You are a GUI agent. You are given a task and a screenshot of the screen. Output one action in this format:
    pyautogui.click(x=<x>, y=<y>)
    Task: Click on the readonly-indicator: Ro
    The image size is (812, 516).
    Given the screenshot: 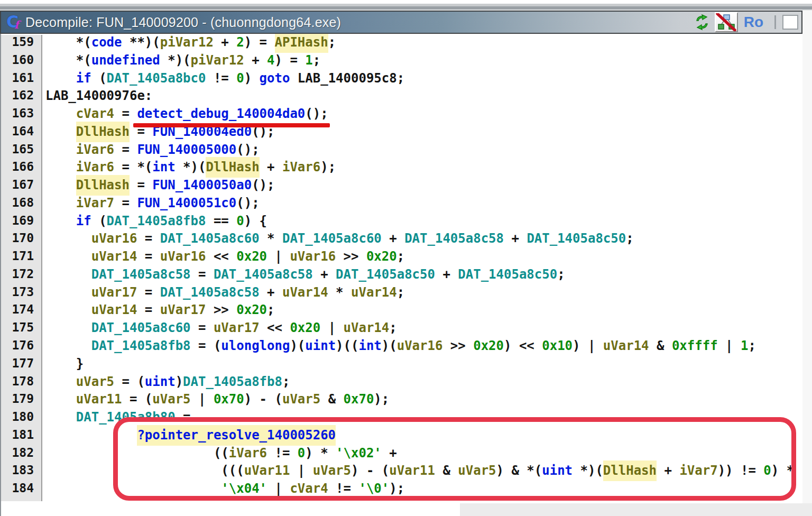 What is the action you would take?
    pyautogui.click(x=754, y=22)
    